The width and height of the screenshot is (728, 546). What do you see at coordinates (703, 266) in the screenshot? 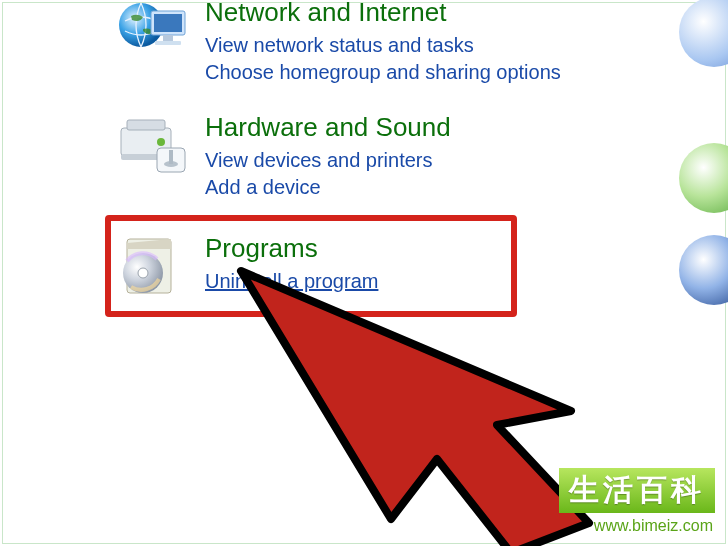
I see `right-column-partial` at bounding box center [703, 266].